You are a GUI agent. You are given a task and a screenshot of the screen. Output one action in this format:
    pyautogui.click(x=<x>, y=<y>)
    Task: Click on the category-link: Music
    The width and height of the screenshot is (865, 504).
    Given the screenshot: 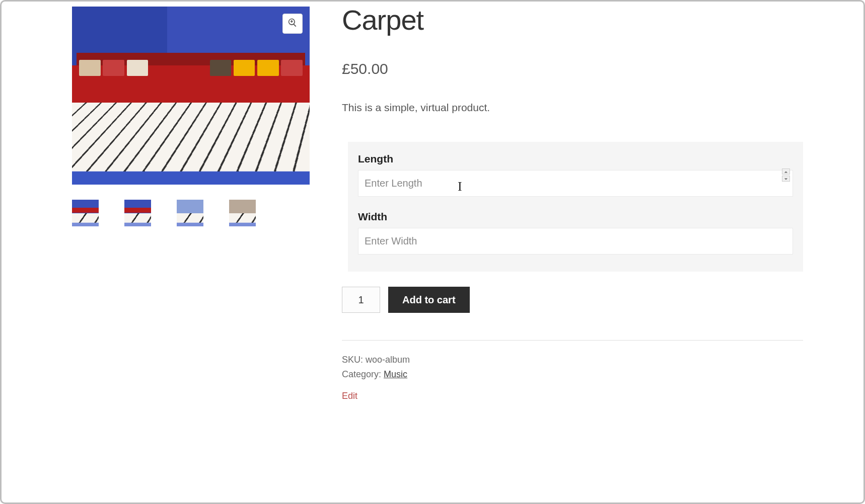 What is the action you would take?
    pyautogui.click(x=396, y=374)
    